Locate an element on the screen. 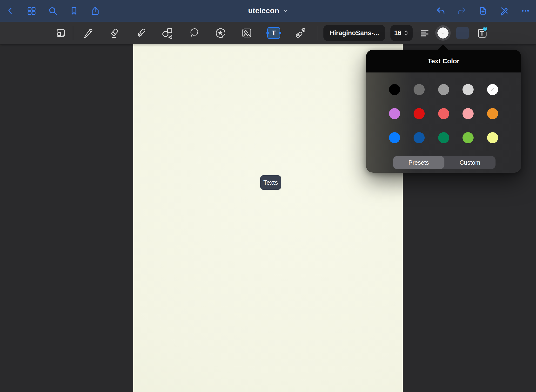  text-tool-button-active: T is located at coordinates (274, 33).